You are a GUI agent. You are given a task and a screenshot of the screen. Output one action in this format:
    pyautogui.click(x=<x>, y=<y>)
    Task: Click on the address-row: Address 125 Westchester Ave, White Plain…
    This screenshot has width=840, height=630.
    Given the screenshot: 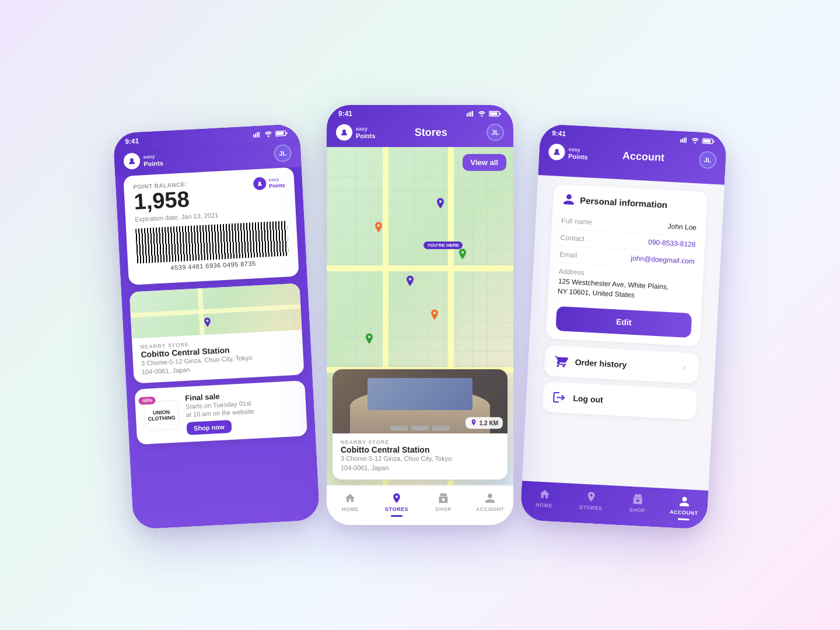 What is the action you would take?
    pyautogui.click(x=625, y=285)
    